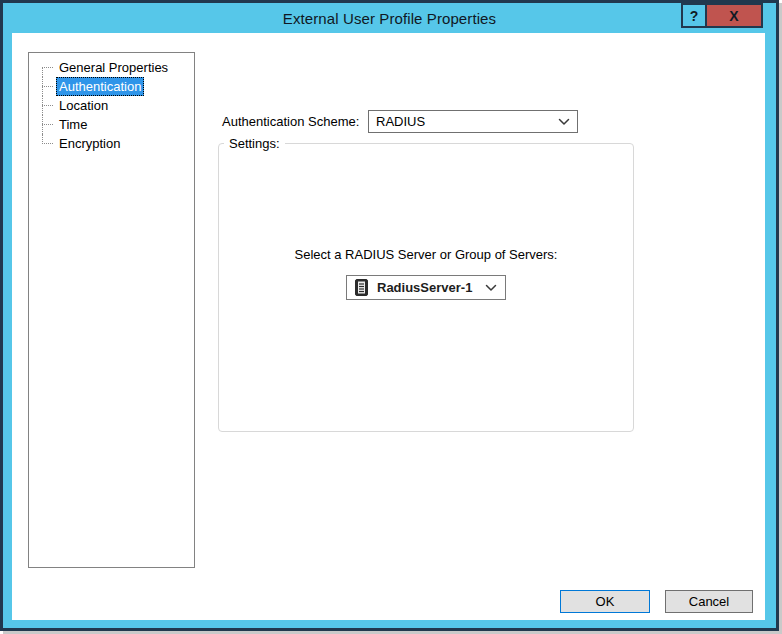 The height and width of the screenshot is (634, 782). I want to click on close-button: x, so click(734, 16).